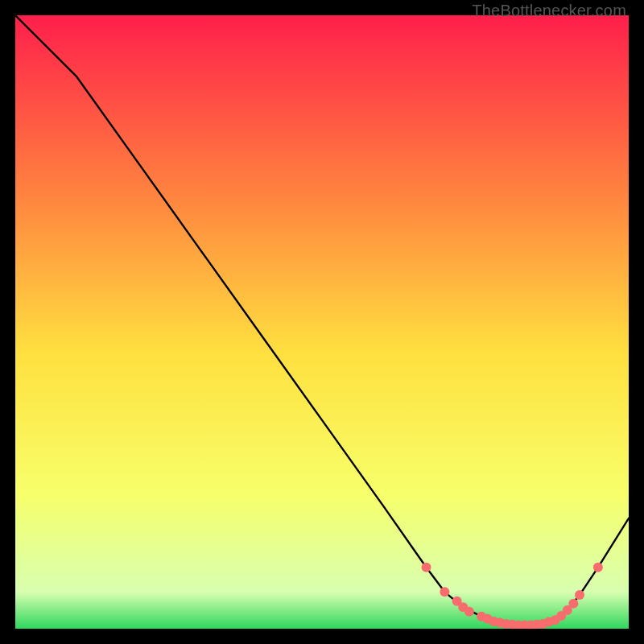 The width and height of the screenshot is (644, 644). What do you see at coordinates (549, 11) in the screenshot?
I see `watermark-text: TheBottlenecker.com` at bounding box center [549, 11].